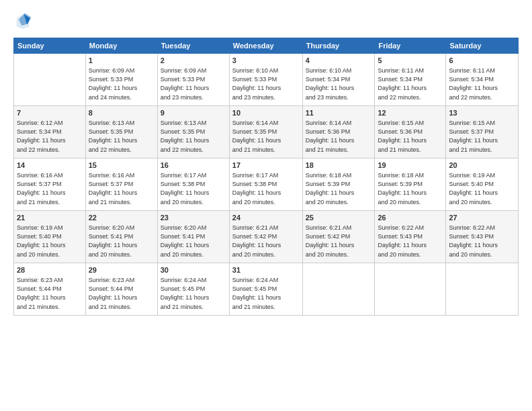 Image resolution: width=532 pixels, height=411 pixels. Describe the element at coordinates (482, 136) in the screenshot. I see `cell-info: Sunrise: 6:15 AM Sunset: 5:37 PM Dayligh…` at that location.